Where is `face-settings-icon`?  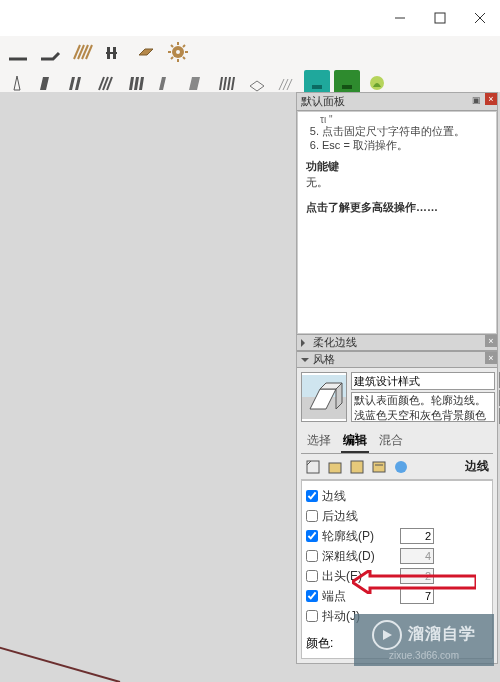 face-settings-icon is located at coordinates (335, 467).